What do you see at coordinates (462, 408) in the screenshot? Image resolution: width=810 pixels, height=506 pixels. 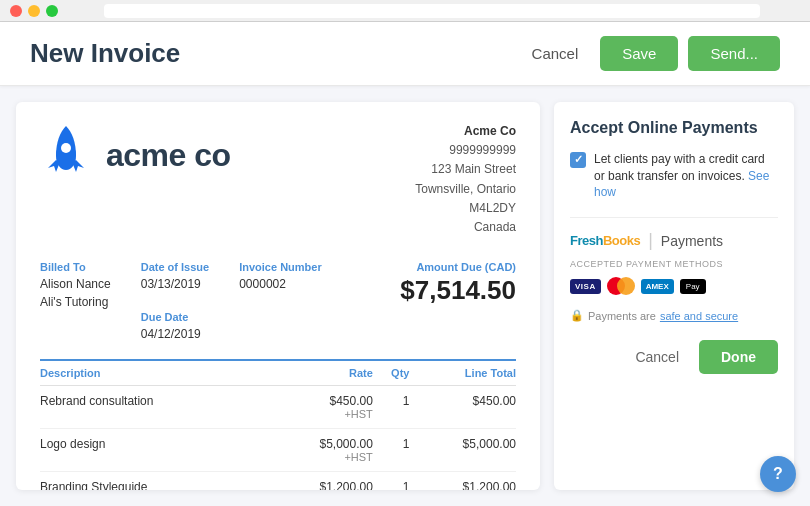 I see `row-line-total: $450.00` at bounding box center [462, 408].